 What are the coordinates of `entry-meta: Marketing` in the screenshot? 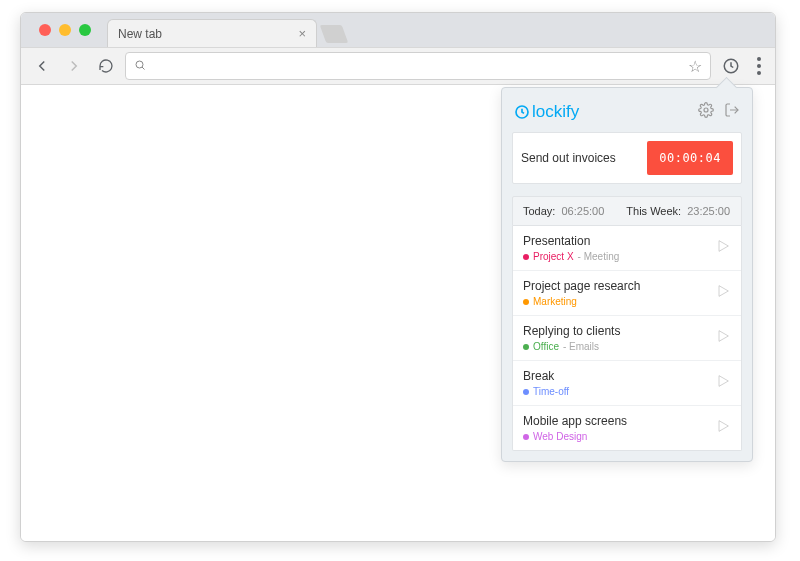 It's located at (619, 302).